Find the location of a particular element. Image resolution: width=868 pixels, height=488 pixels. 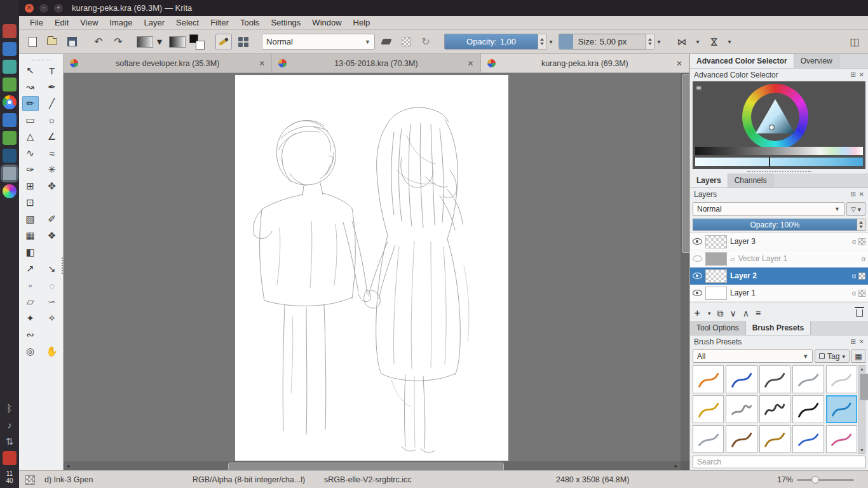

layer-row-selected: Layer 2 α is located at coordinates (779, 276).